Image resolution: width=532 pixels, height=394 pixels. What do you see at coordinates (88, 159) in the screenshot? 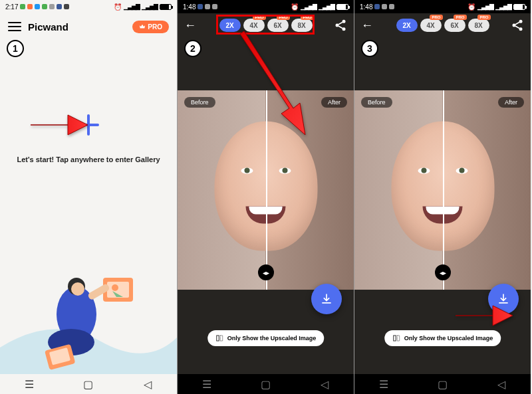
I see `start-text: Let's start! Tap anywhere to enter Galle…` at bounding box center [88, 159].